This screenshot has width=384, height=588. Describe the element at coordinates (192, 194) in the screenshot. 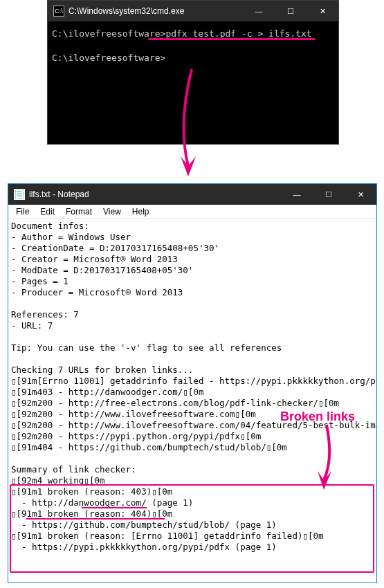

I see `notepad-titlebar: ilfs.txt - Notepad — ☐ ✕` at that location.